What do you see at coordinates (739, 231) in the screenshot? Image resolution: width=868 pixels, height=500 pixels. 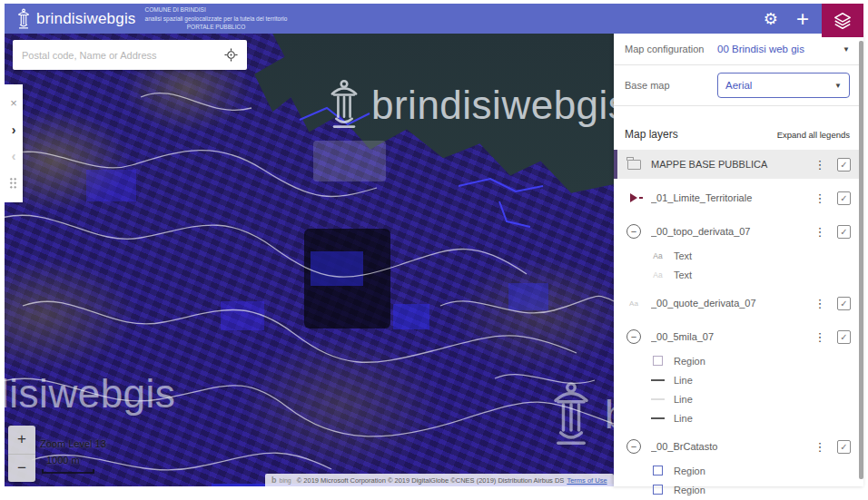 I see `layer-row: −_00_topo_derivata_07⋮✓` at bounding box center [739, 231].